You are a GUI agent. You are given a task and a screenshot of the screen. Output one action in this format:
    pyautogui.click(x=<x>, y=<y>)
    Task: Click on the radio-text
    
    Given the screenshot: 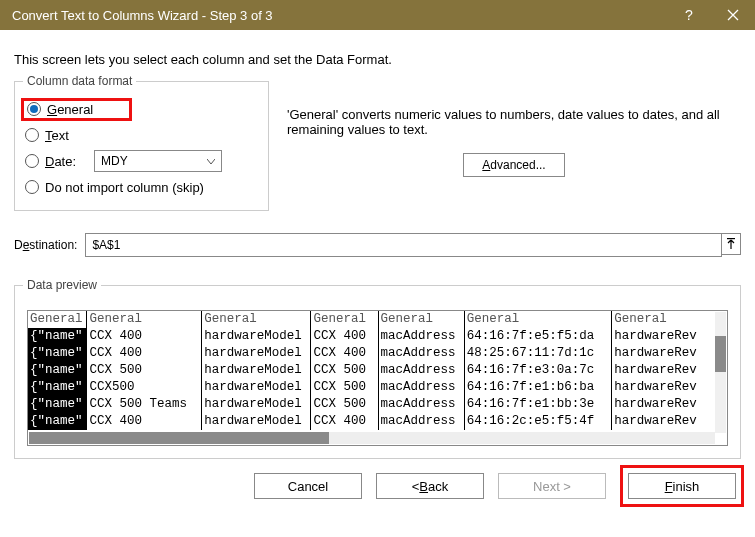 What is the action you would take?
    pyautogui.click(x=32, y=135)
    